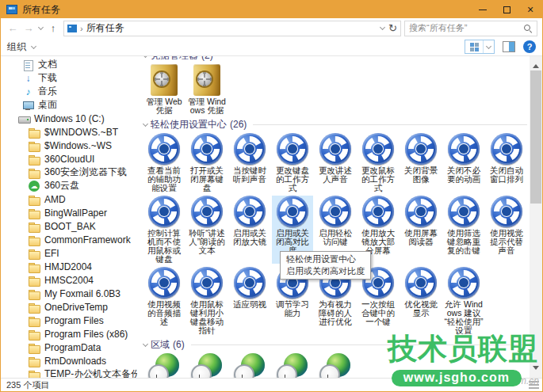  I want to click on task-tile: 优化视觉显示, so click(421, 301).